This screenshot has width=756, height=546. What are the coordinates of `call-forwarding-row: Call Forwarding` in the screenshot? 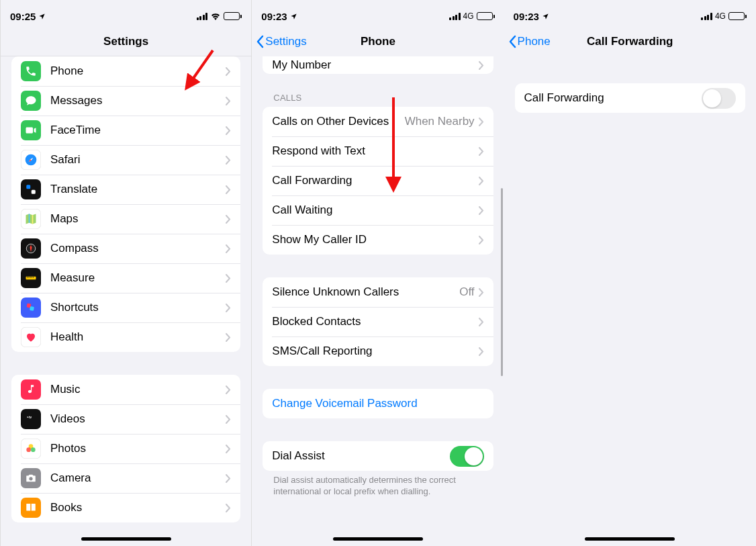 It's located at (630, 98).